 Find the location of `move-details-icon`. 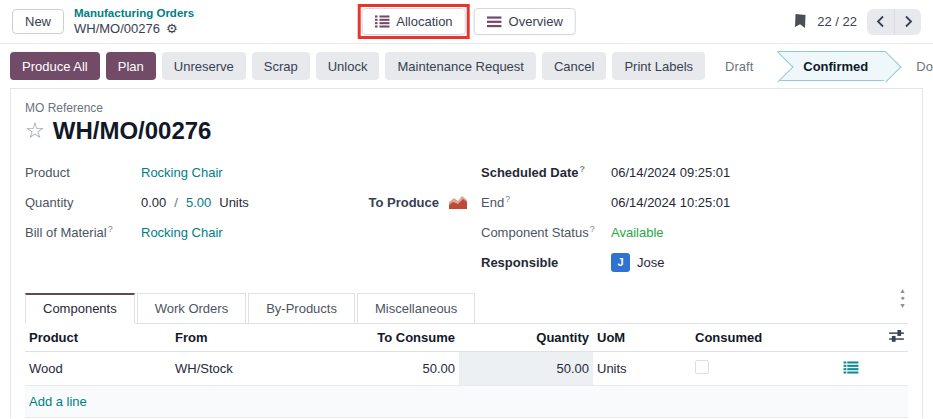

move-details-icon is located at coordinates (851, 370).